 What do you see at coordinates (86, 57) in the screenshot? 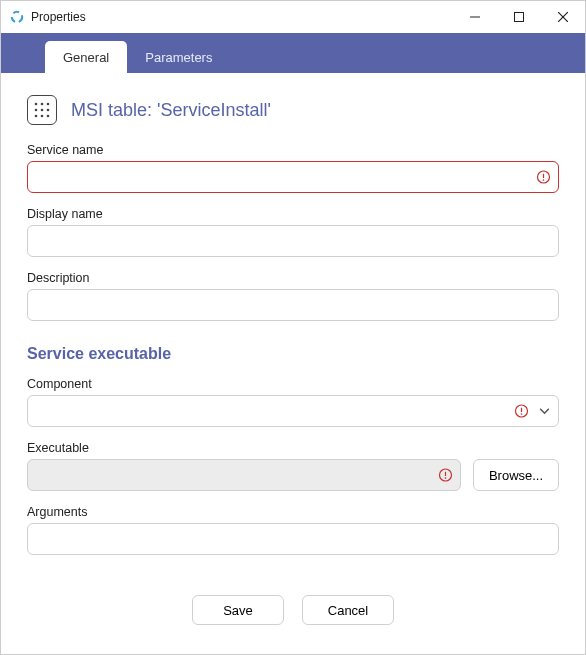
I see `tab-general: General` at bounding box center [86, 57].